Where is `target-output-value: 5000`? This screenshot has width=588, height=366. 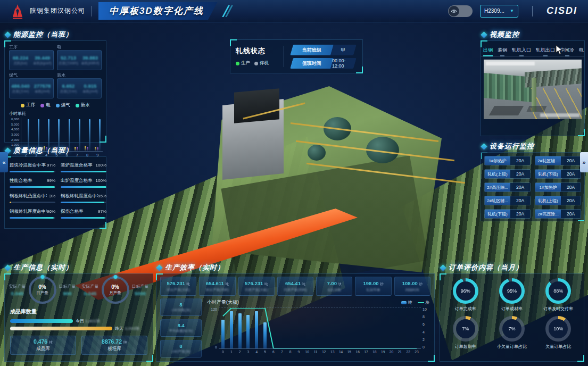
target-output-value: 5000 is located at coordinates (140, 294).